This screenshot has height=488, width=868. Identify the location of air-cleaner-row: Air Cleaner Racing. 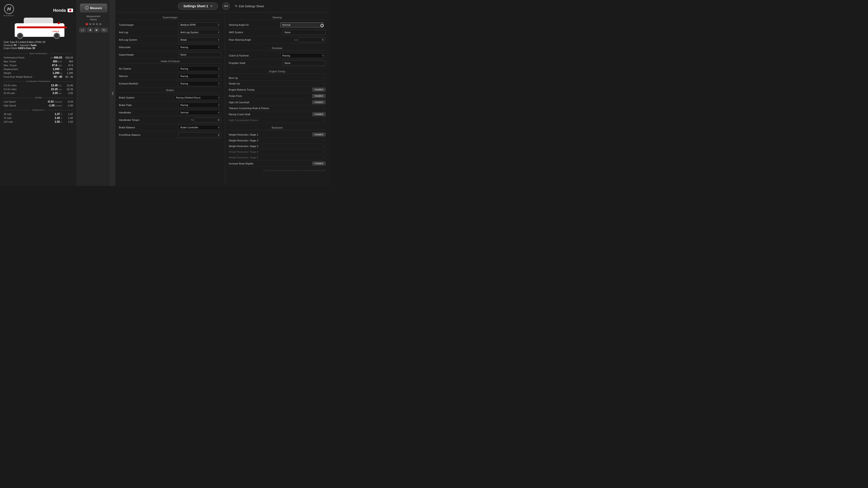
(170, 69).